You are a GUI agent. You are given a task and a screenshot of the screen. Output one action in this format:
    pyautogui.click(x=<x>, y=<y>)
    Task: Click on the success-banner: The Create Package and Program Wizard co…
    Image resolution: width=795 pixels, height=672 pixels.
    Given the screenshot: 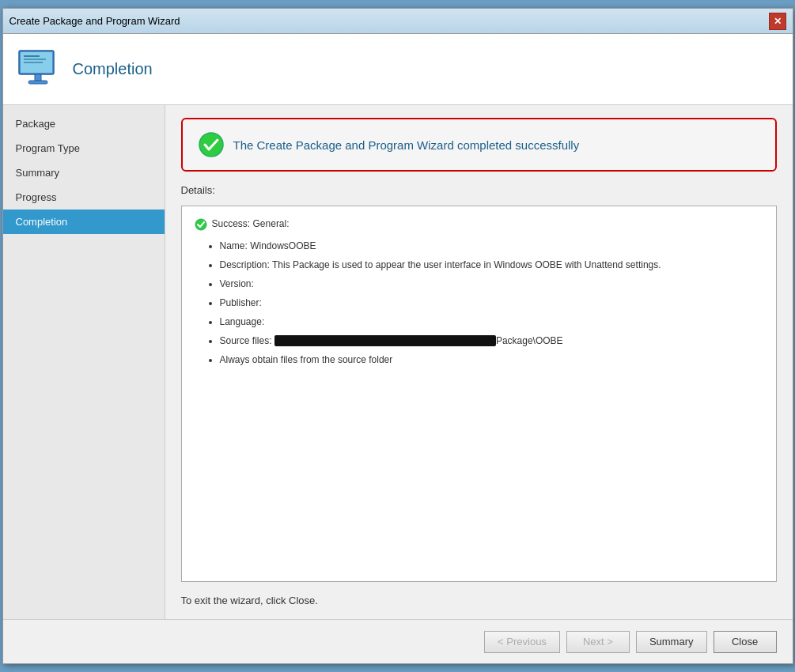 What is the action you would take?
    pyautogui.click(x=479, y=145)
    